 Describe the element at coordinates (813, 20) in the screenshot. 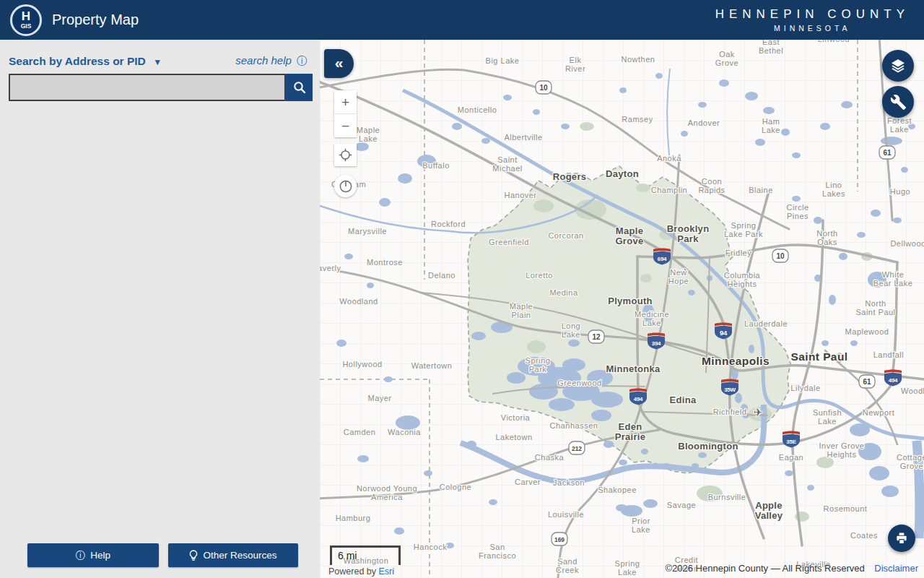

I see `org-wordmark: HENNEPIN COUNTY MINNESOTA` at that location.